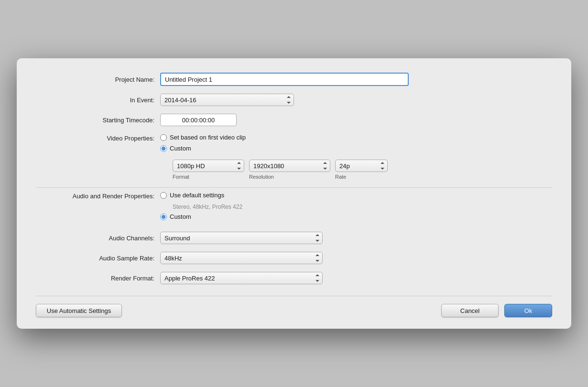  What do you see at coordinates (290, 166) in the screenshot?
I see `resolution-select-wrapper: 1920x1080 1280x720 3840x2160` at bounding box center [290, 166].